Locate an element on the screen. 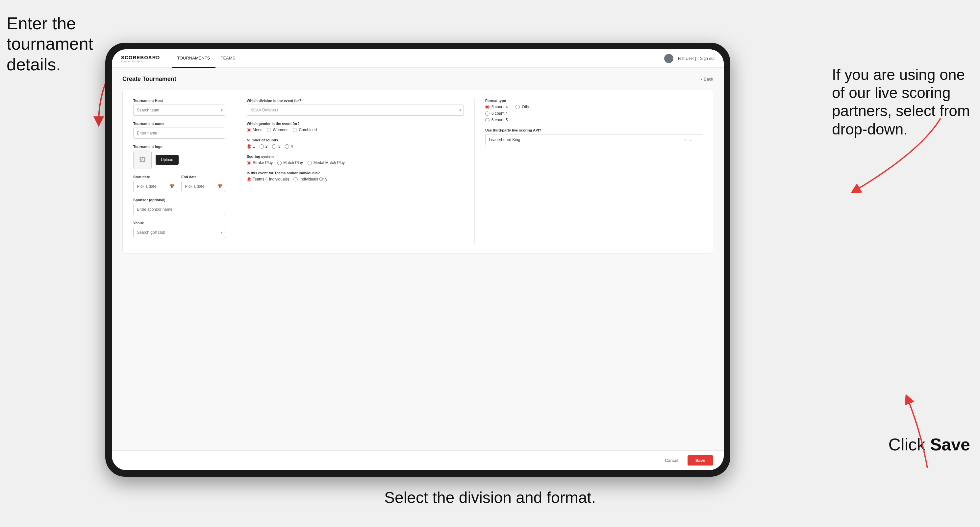  round-3-radio is located at coordinates (274, 147).